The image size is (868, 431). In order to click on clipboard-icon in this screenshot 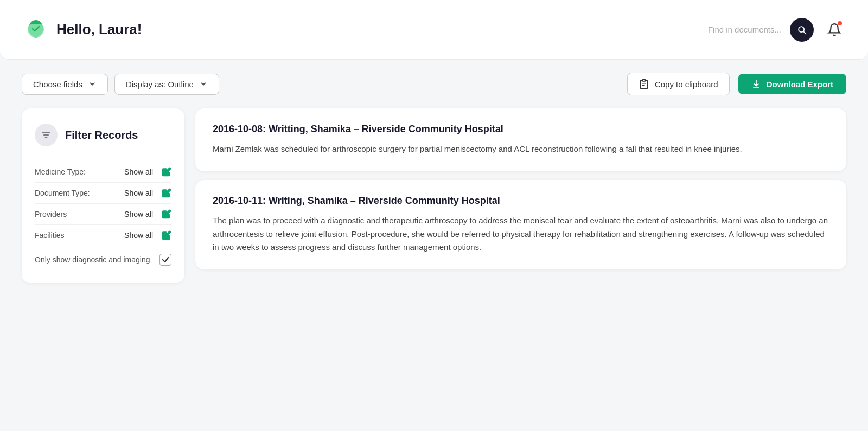, I will do `click(644, 84)`.